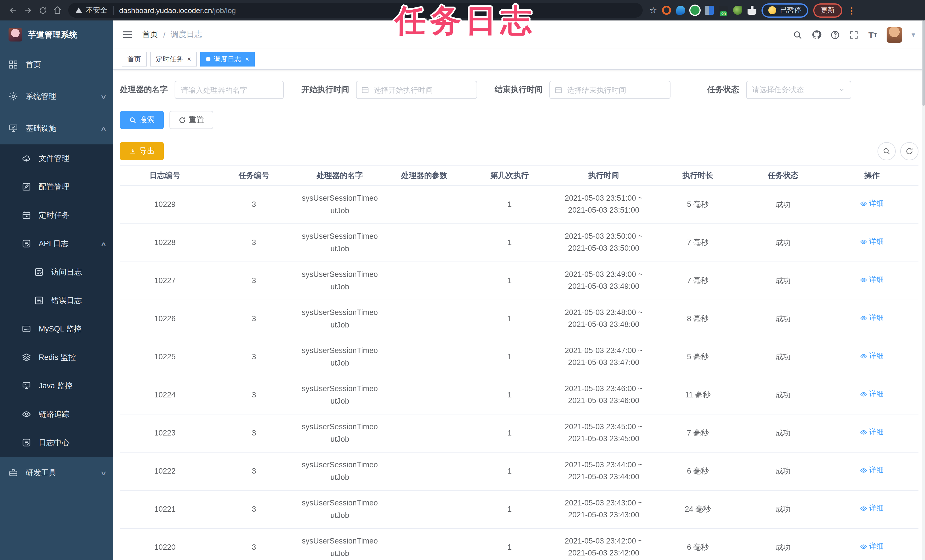  What do you see at coordinates (923, 63) in the screenshot?
I see `scrollbar-thumb` at bounding box center [923, 63].